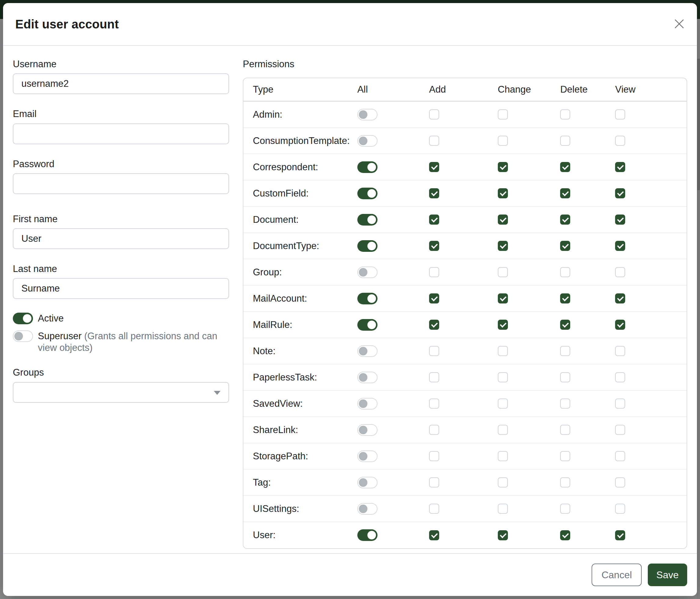 The image size is (700, 599). What do you see at coordinates (300, 509) in the screenshot?
I see `permission-type-label: UISettings:` at bounding box center [300, 509].